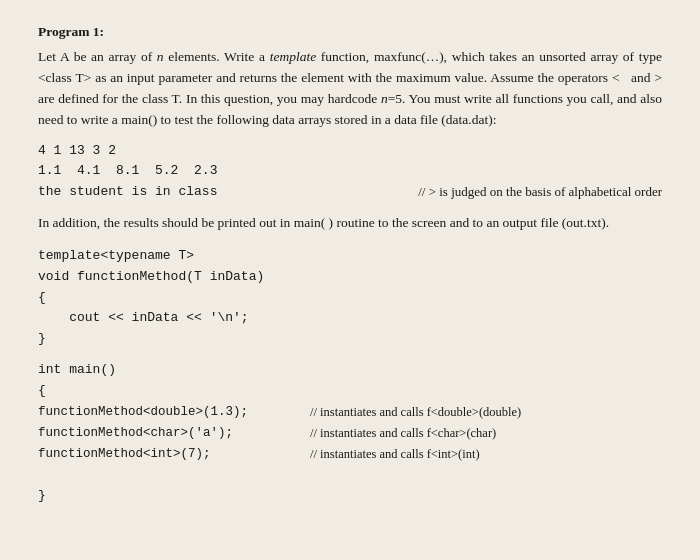 This screenshot has width=700, height=560. Describe the element at coordinates (403, 434) in the screenshot. I see `main-comment-2: // instantiates and calls f<char>(char)` at that location.